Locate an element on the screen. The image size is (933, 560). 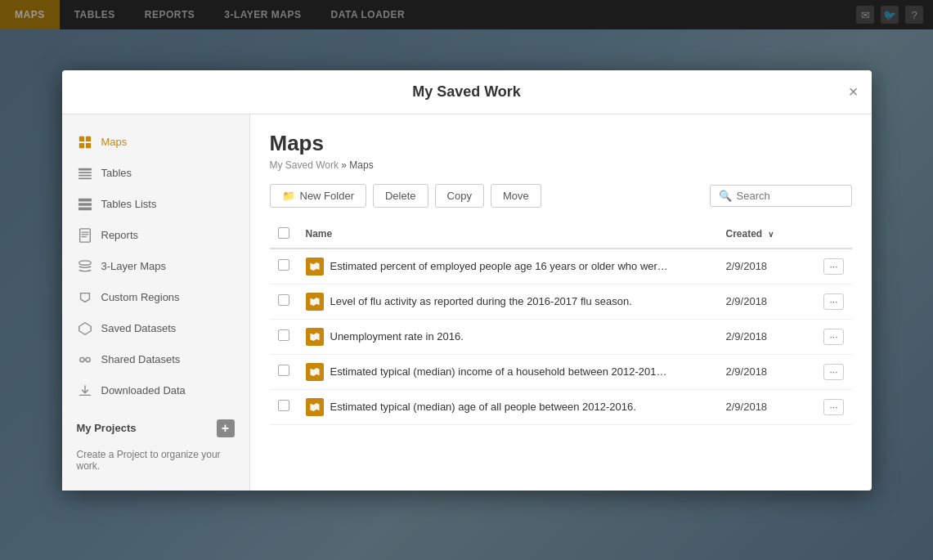
my-projects-title: My Projects is located at coordinates (106, 428).